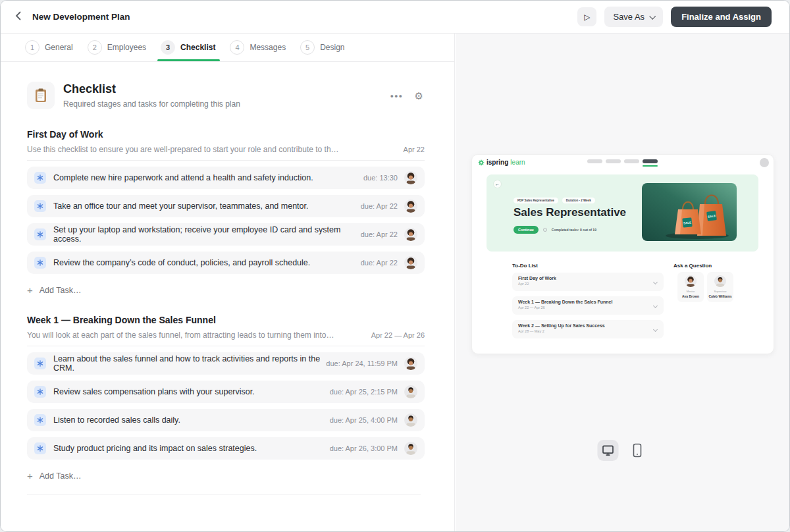 The width and height of the screenshot is (790, 532). Describe the element at coordinates (720, 296) in the screenshot. I see `person-name: Caleb Williams` at that location.